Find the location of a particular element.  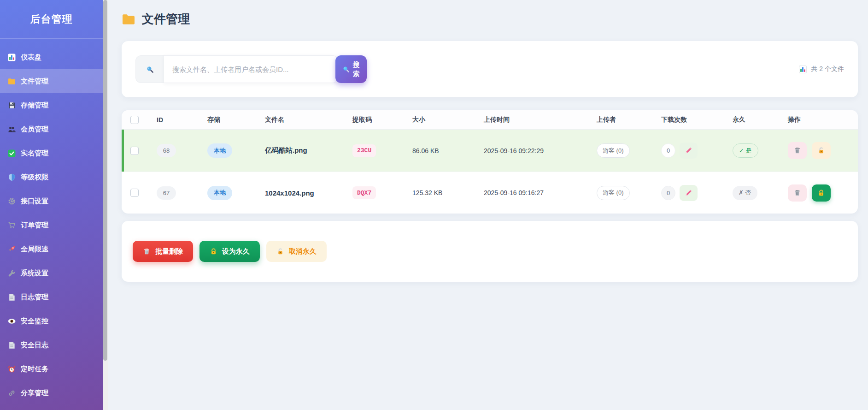

col-uploader: 上传者 is located at coordinates (620, 120).